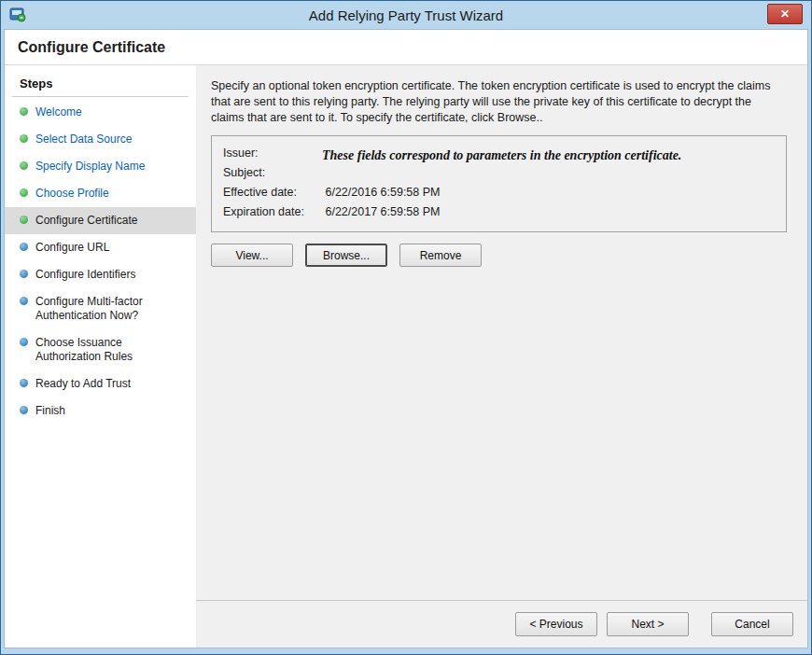  Describe the element at coordinates (101, 411) in the screenshot. I see `sidebar-item-finish: Finish` at that location.